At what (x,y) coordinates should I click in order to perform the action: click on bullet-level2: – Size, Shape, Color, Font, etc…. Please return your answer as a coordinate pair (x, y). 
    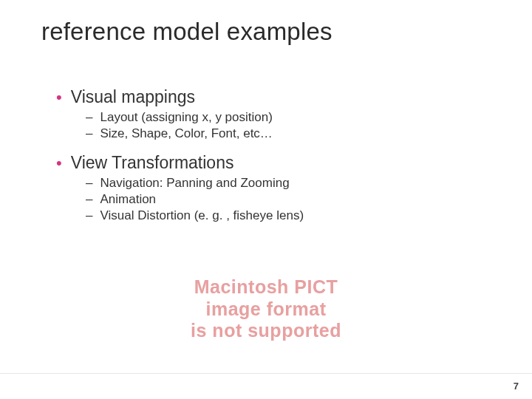
    Looking at the image, I should click on (278, 134).